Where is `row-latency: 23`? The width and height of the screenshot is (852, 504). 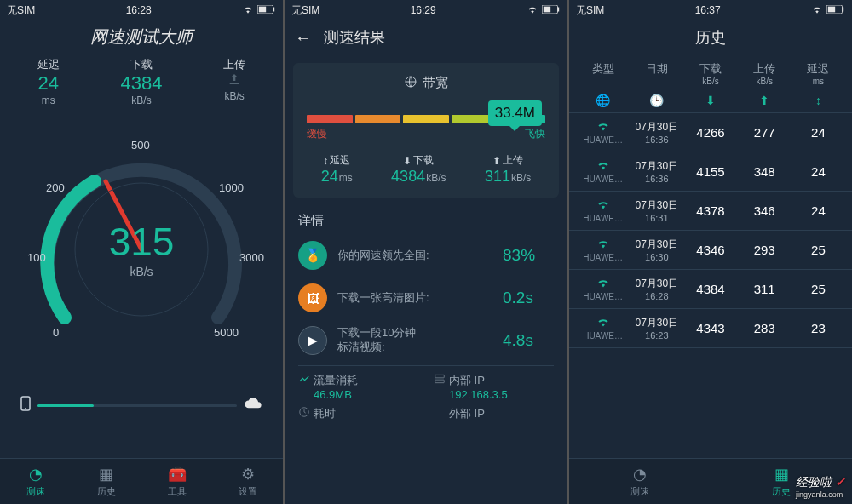 row-latency: 23 is located at coordinates (818, 329).